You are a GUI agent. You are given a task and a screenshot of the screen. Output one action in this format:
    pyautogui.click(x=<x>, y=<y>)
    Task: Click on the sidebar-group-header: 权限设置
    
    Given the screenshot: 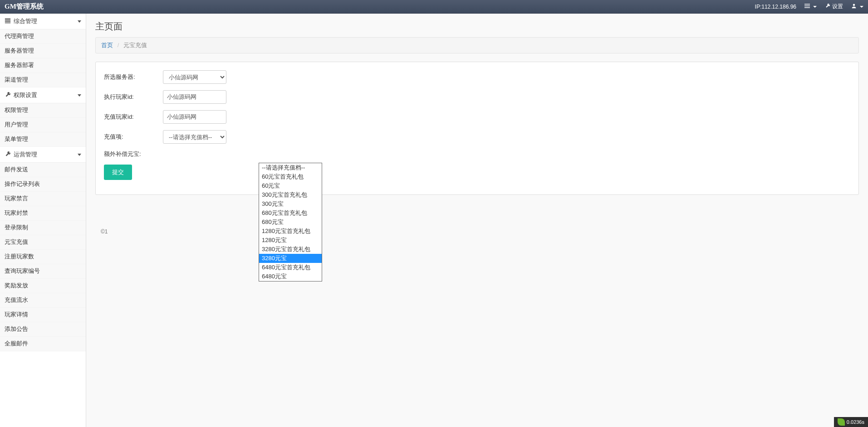 What is the action you would take?
    pyautogui.click(x=43, y=95)
    